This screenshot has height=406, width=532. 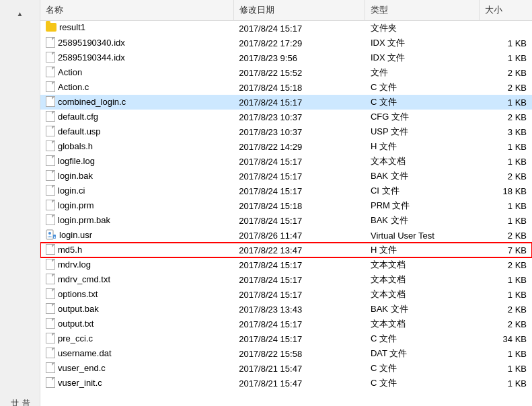 What do you see at coordinates (73, 27) in the screenshot?
I see `file-name: result1` at bounding box center [73, 27].